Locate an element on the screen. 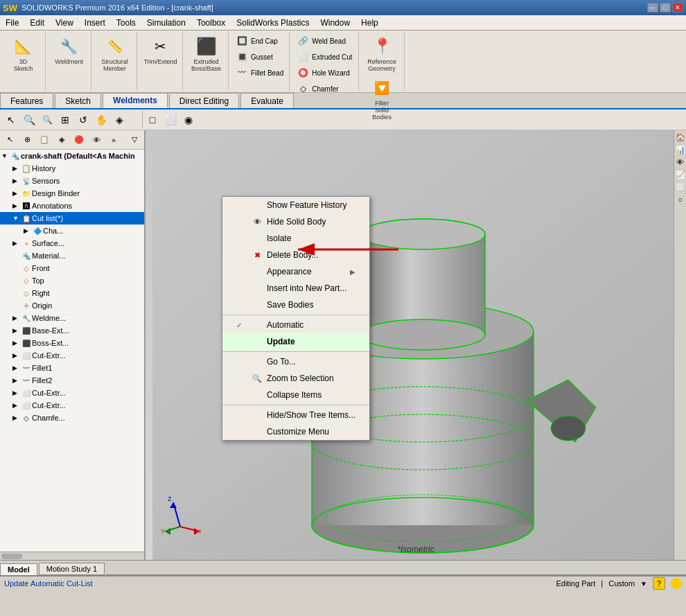 The image size is (686, 616). tool-display: ⬜ is located at coordinates (170, 120).